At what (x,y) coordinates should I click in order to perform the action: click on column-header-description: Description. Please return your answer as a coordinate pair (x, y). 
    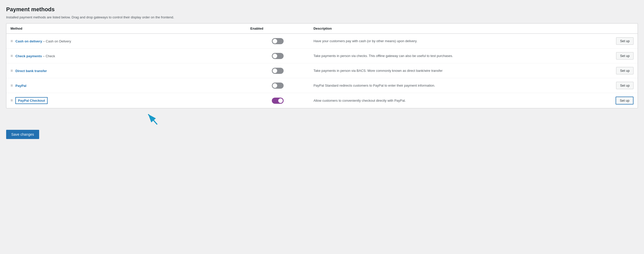
    Looking at the image, I should click on (442, 29).